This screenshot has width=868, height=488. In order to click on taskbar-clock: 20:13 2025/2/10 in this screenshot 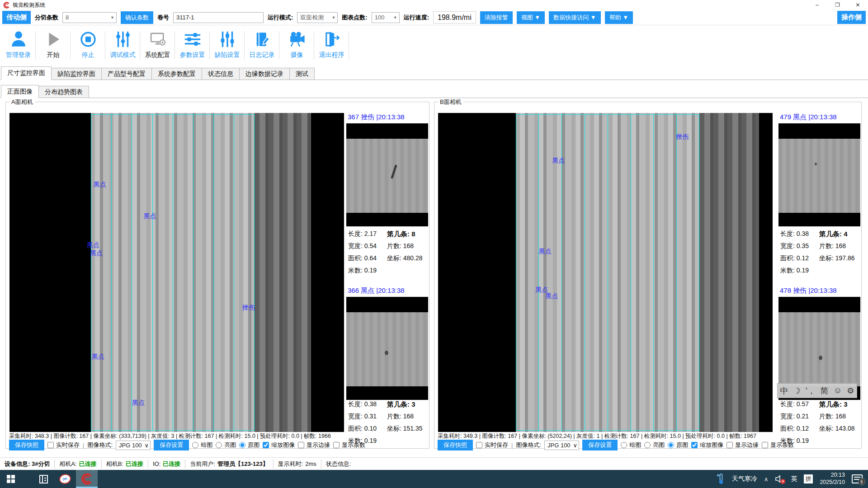, I will do `click(832, 479)`.